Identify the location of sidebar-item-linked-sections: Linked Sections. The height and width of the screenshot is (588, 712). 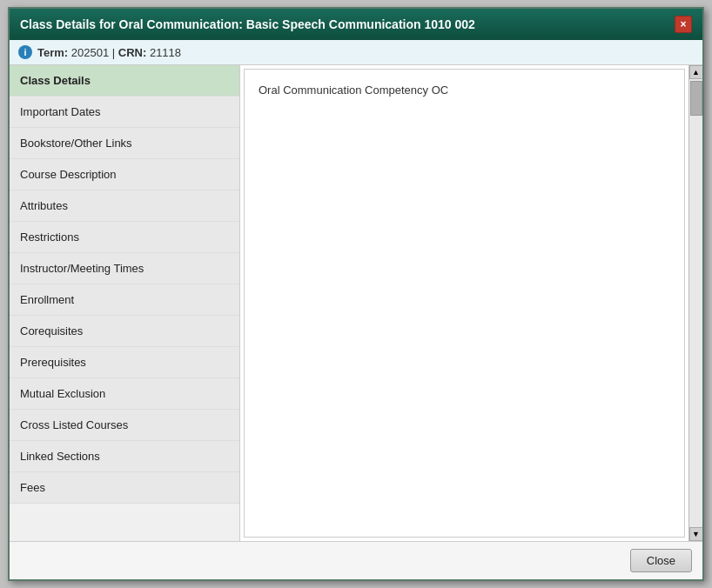
(124, 457).